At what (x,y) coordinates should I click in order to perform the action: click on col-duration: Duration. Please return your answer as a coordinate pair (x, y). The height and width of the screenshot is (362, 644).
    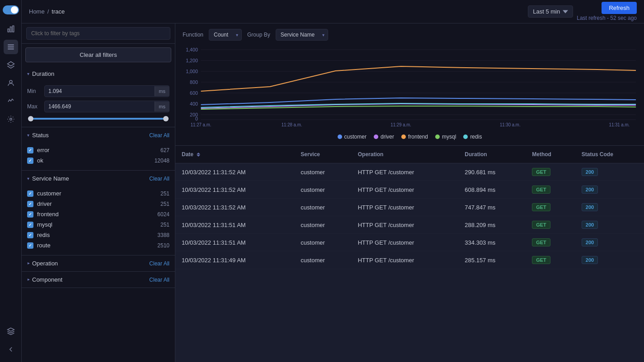
    Looking at the image, I should click on (492, 154).